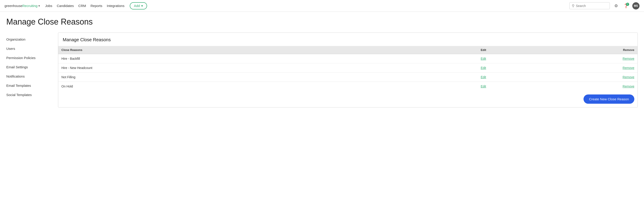  Describe the element at coordinates (14, 6) in the screenshot. I see `logo-greenhouse: greenhouse` at that location.